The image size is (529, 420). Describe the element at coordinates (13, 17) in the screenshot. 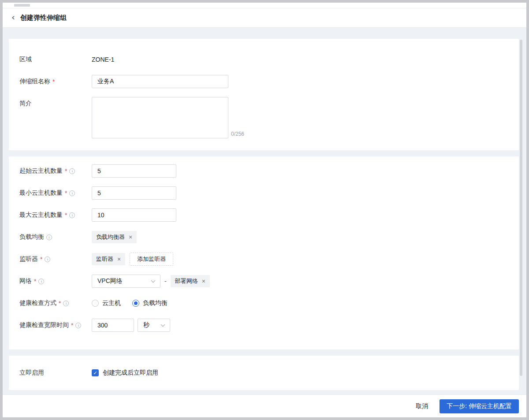

I see `back-button: ‹` at that location.